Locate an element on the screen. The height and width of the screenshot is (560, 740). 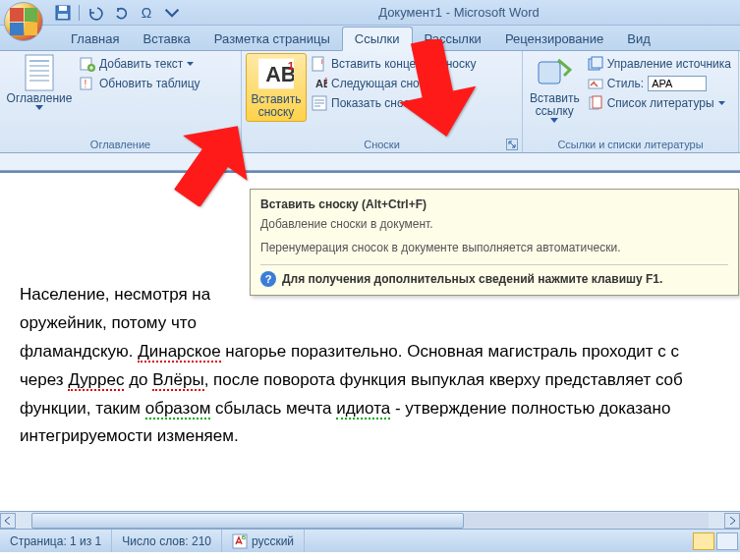
bibliography-button: Список литературы is located at coordinates (659, 103).